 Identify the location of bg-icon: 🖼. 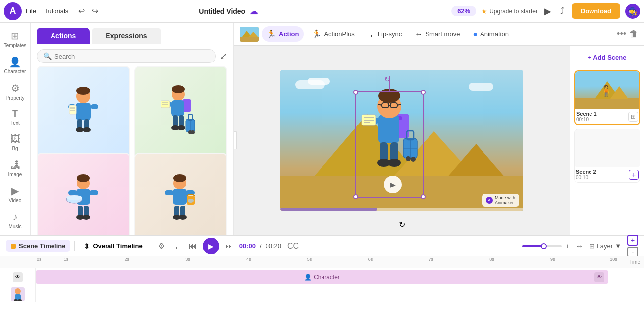
(15, 139).